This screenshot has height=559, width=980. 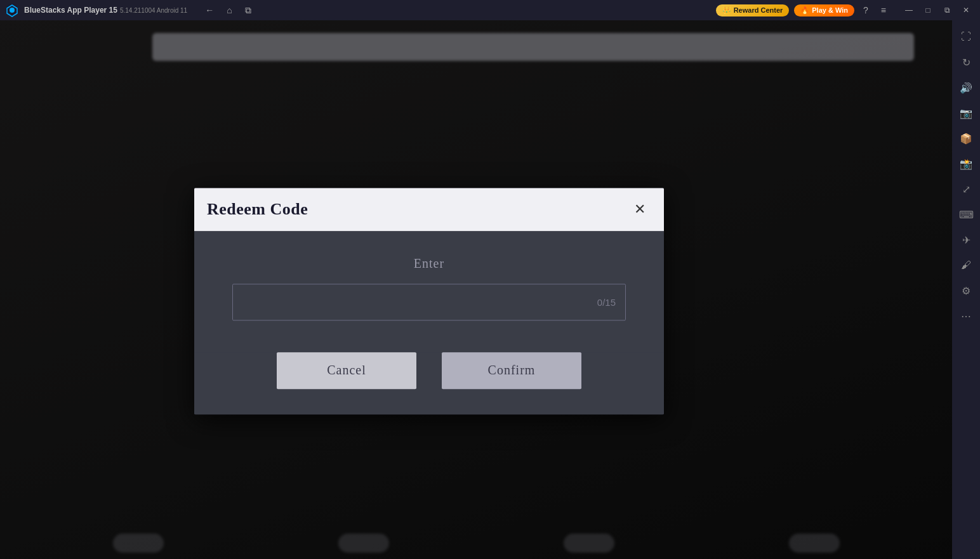 What do you see at coordinates (512, 371) in the screenshot?
I see `confirm-button: Confirm` at bounding box center [512, 371].